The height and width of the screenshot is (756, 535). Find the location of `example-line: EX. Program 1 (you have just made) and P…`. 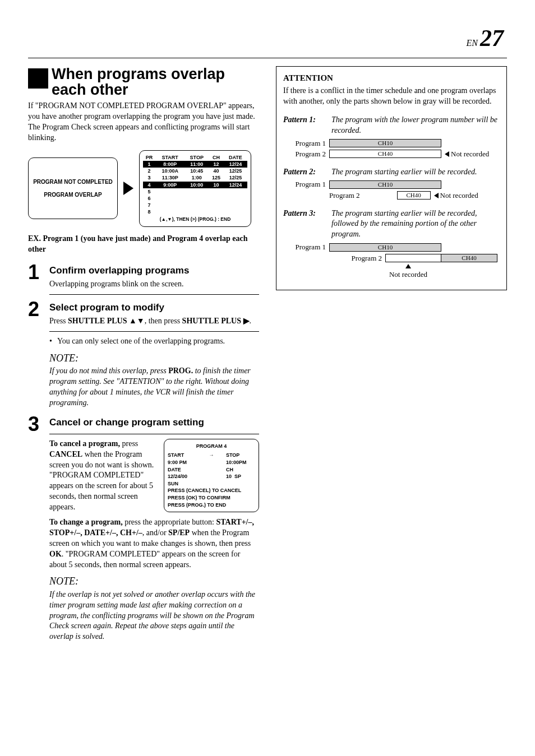

example-line: EX. Program 1 (you have just made) and P… is located at coordinates (144, 244).